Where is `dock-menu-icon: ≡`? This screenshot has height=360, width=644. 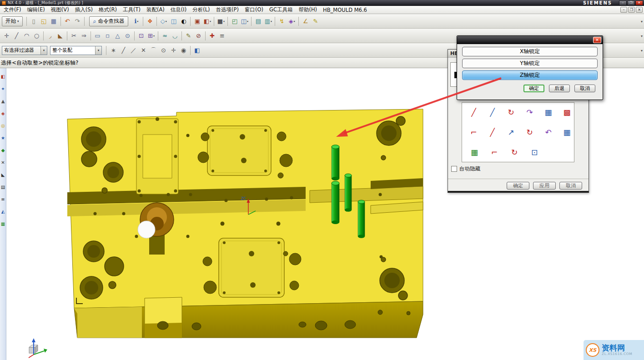
dock-menu-icon: ≡ is located at coordinates (3, 200).